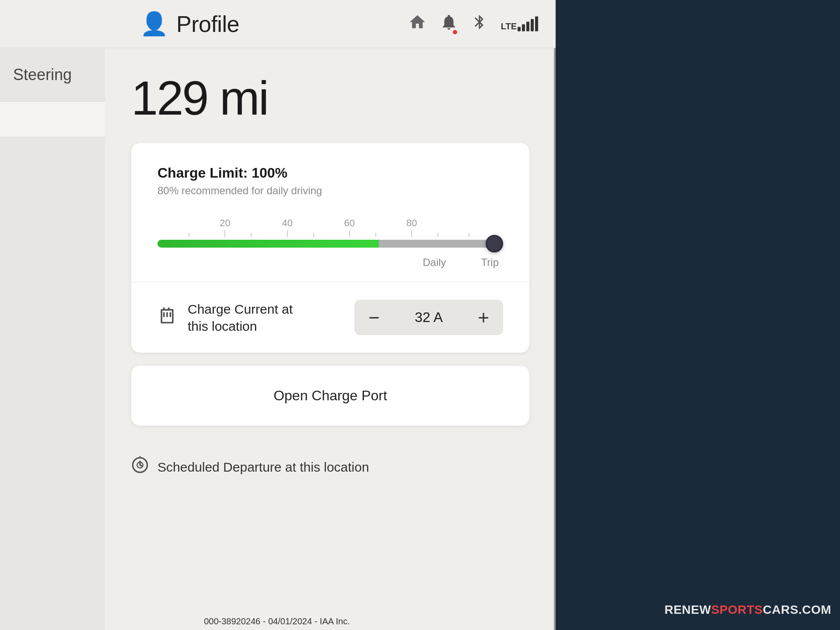  I want to click on watermark-cars: CARS.COM, so click(797, 610).